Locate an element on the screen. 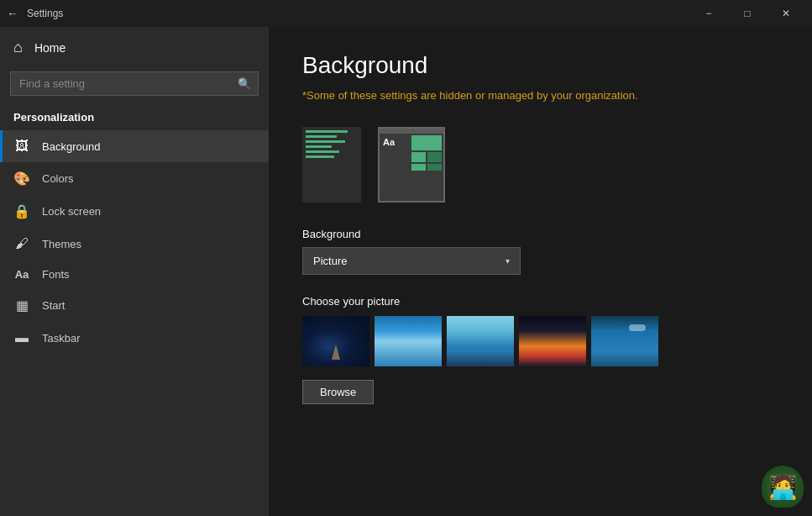 Image resolution: width=812 pixels, height=516 pixels. background-dropdown-label: Background is located at coordinates (541, 234).